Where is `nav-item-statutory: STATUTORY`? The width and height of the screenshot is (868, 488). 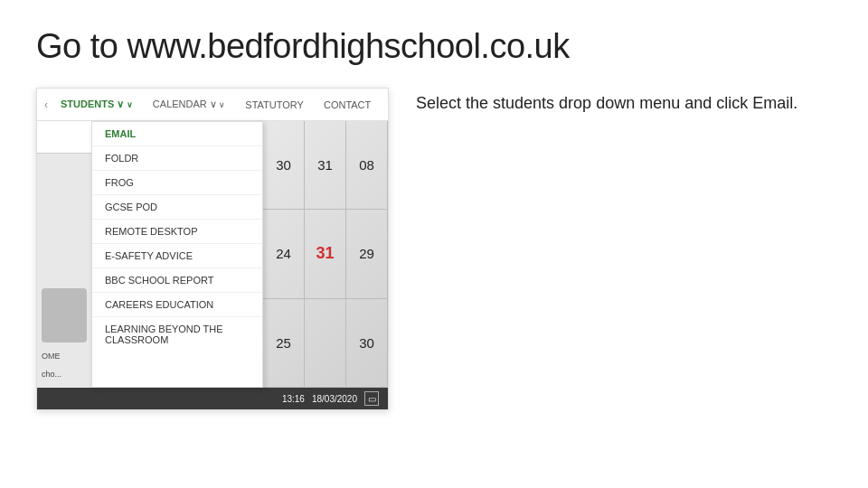 nav-item-statutory: STATUTORY is located at coordinates (275, 105).